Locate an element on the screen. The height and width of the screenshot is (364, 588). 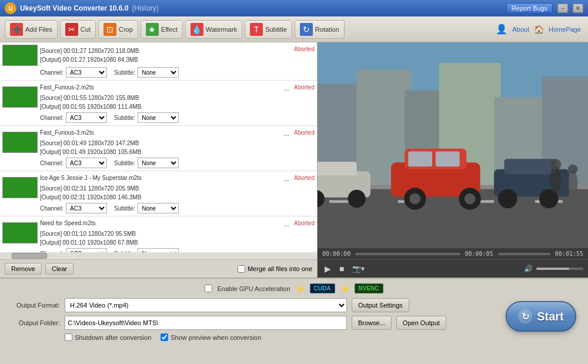
file-name: Need for Speed.m2ts ... is located at coordinates (166, 224).